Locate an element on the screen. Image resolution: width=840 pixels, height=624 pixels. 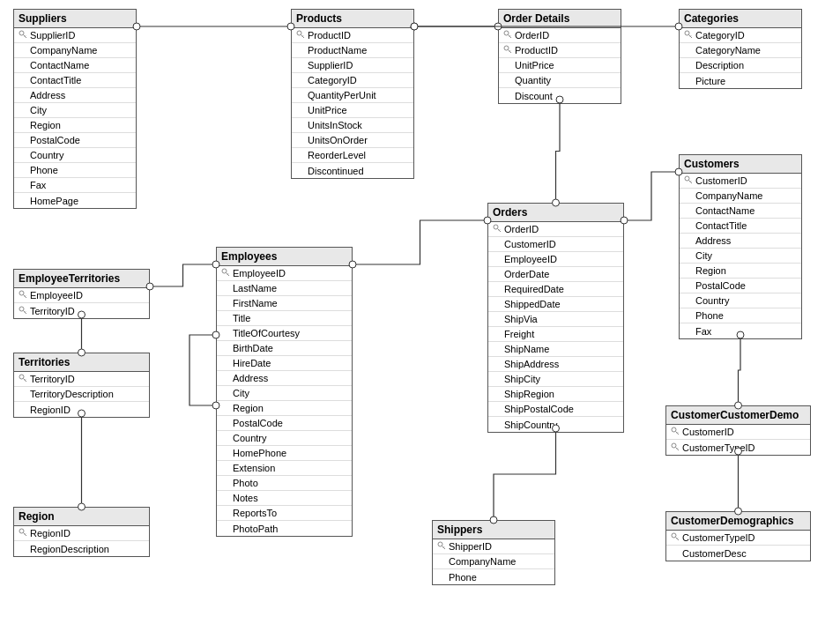
table-row: ReportsTo is located at coordinates (284, 513).